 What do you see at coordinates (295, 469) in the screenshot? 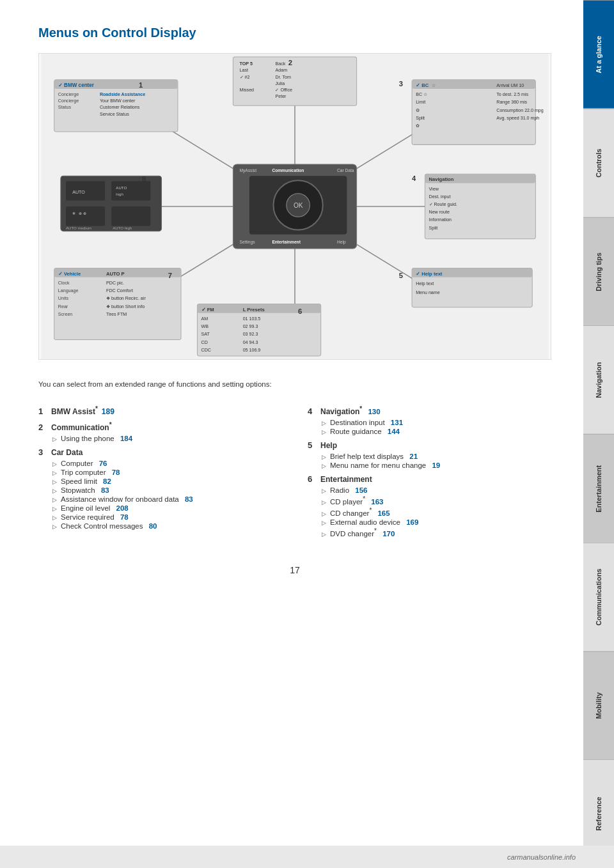
I see `content-columns: 1 BMW Assist* 189 2 Communication* ▷ Usi…` at bounding box center [295, 469].